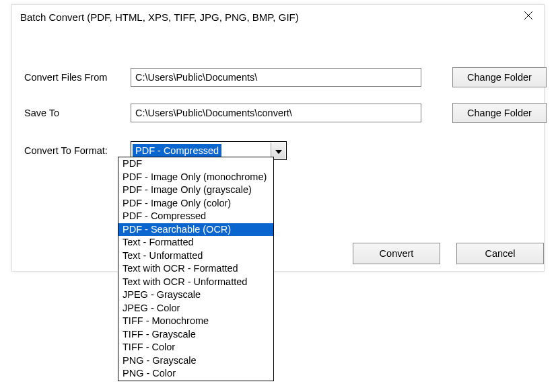  Describe the element at coordinates (396, 253) in the screenshot. I see `convert-button: Convert` at that location.